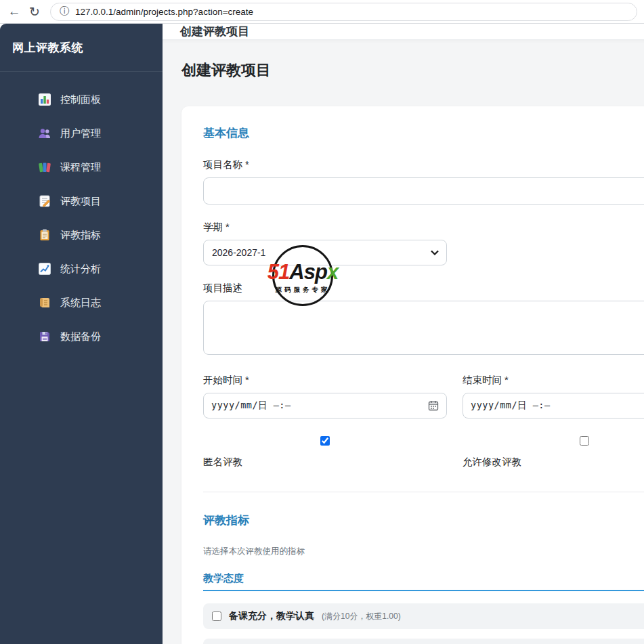 The image size is (644, 644). I want to click on description-field: 项目描述, so click(424, 320).